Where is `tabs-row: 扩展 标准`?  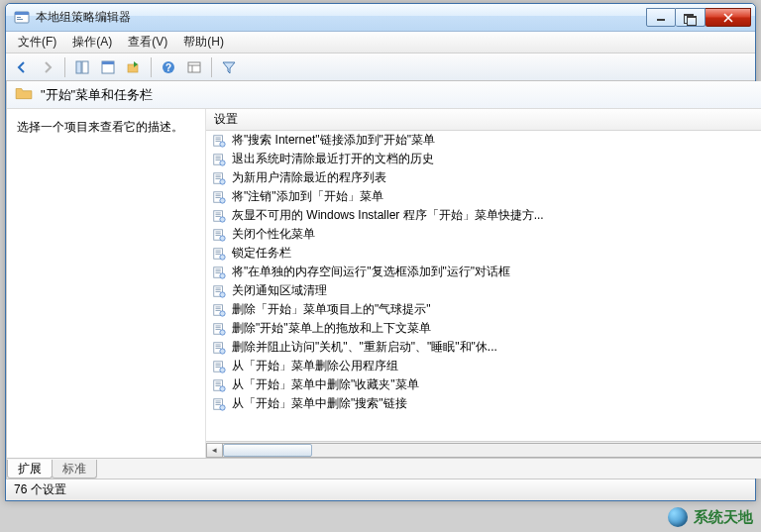
tabs-row: 扩展 标准 is located at coordinates (384, 468).